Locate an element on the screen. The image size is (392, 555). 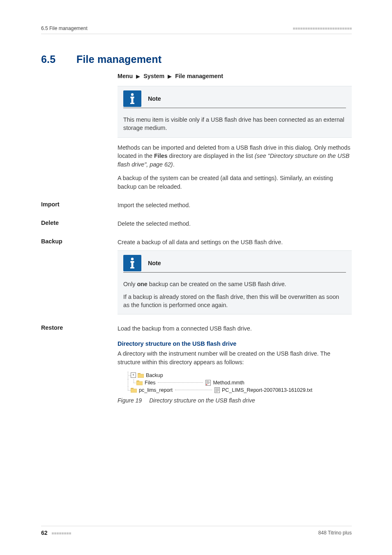
footer-deco is located at coordinates (61, 533).